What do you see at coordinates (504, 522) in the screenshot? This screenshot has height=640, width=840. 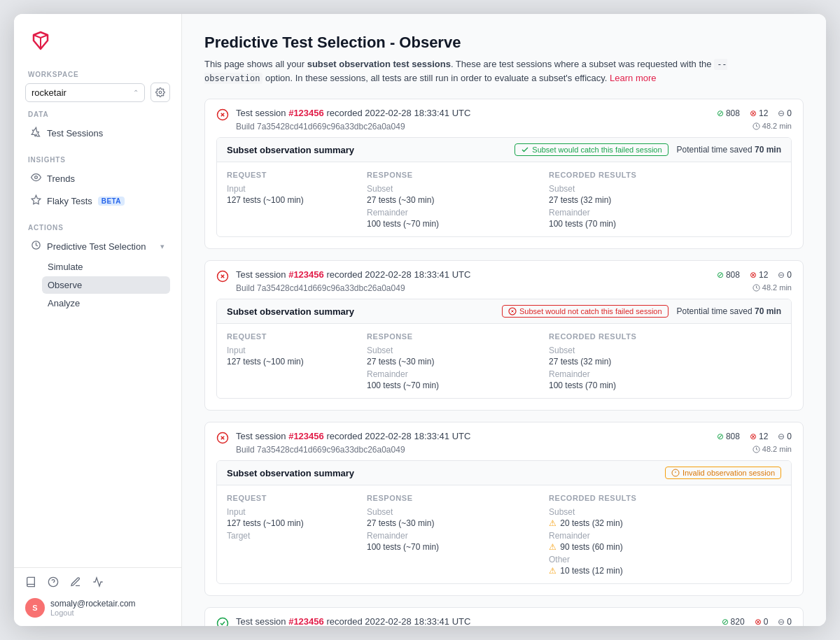 I see `obs-summary: Subset observation summary Invalid obser…` at bounding box center [504, 522].